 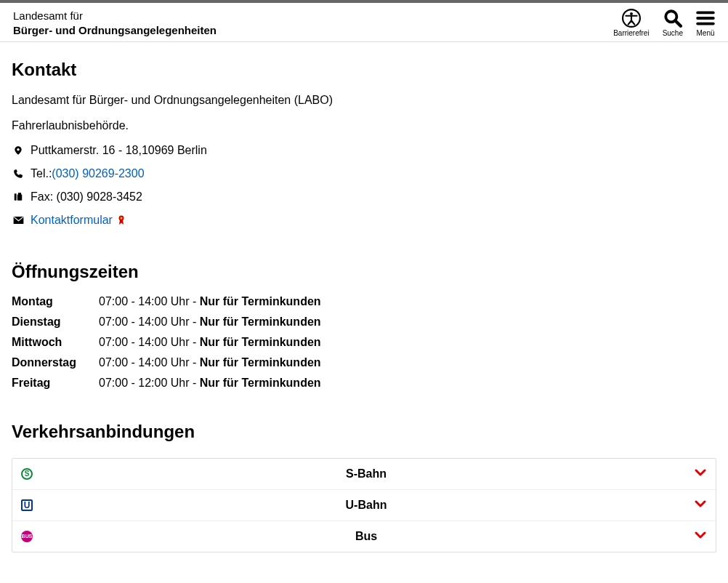 What do you see at coordinates (364, 150) in the screenshot?
I see `address-row: Puttkamerstr. 16 - 18,10969 Berlin` at bounding box center [364, 150].